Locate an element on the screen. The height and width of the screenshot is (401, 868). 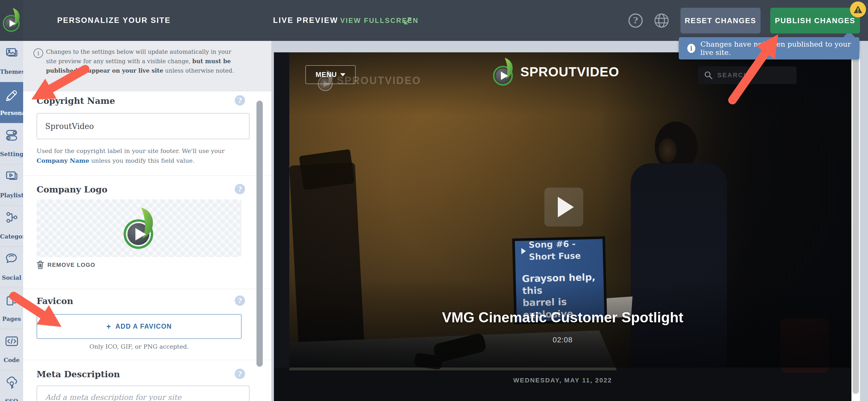
site-brand: SPROUTVIDEO is located at coordinates (555, 72).